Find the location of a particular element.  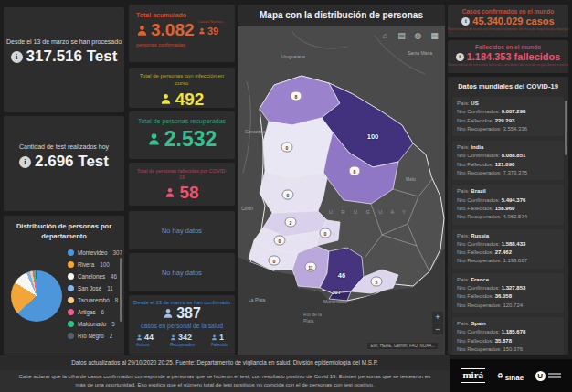

map-place-label: Colón is located at coordinates (247, 208).